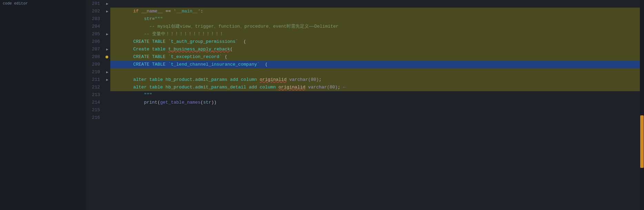 This screenshot has width=644, height=210. What do you see at coordinates (187, 11) in the screenshot?
I see `token-main: '__main__'` at bounding box center [187, 11].